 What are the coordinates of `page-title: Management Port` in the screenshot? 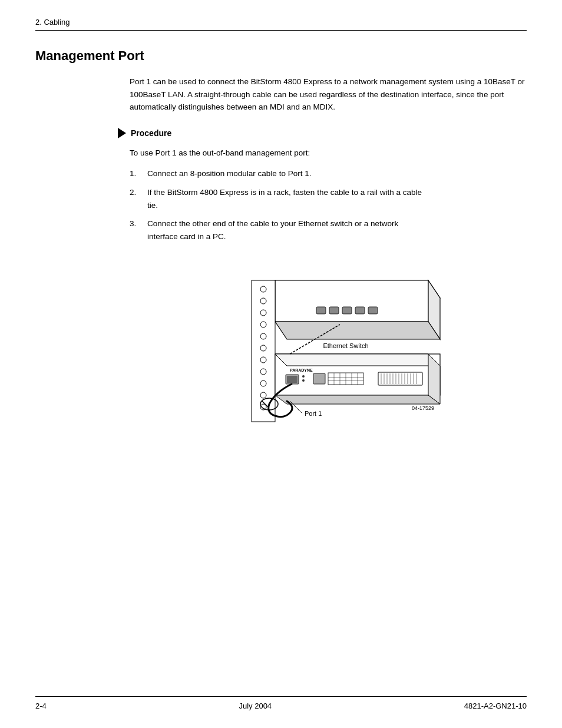 It's located at (281, 56).